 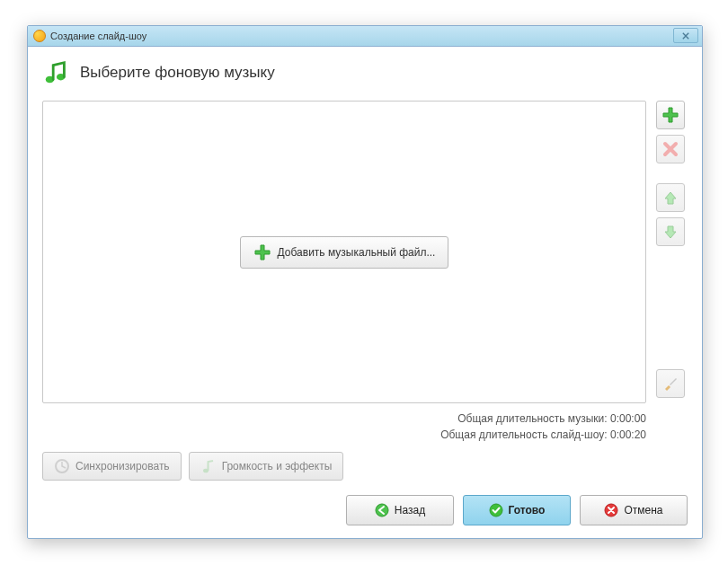 What do you see at coordinates (532, 419) in the screenshot?
I see `music-duration-label: Общая длительность музыки:` at bounding box center [532, 419].